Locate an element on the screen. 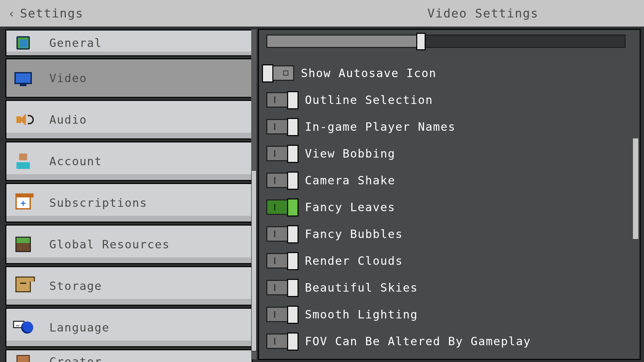  calendar-plus-icon is located at coordinates (23, 203).